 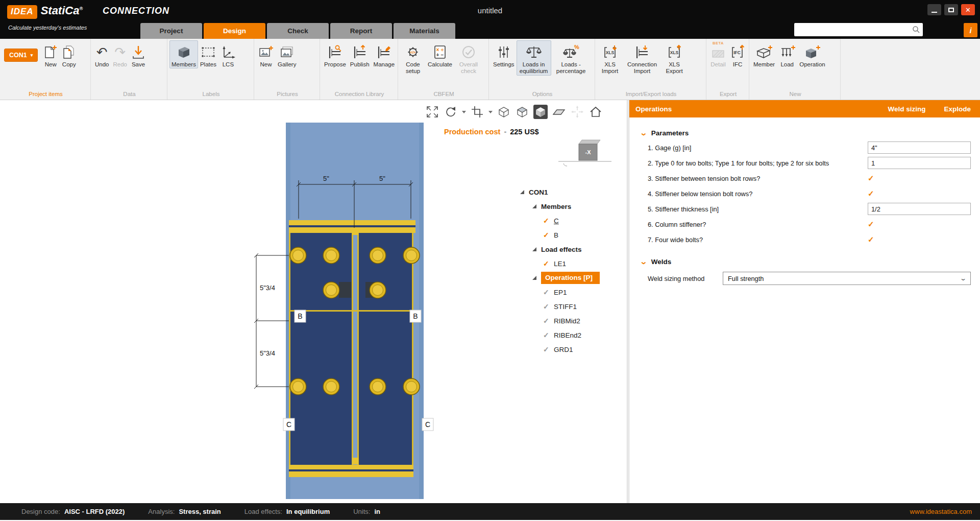 What do you see at coordinates (951, 10) in the screenshot?
I see `maximize-icon` at bounding box center [951, 10].